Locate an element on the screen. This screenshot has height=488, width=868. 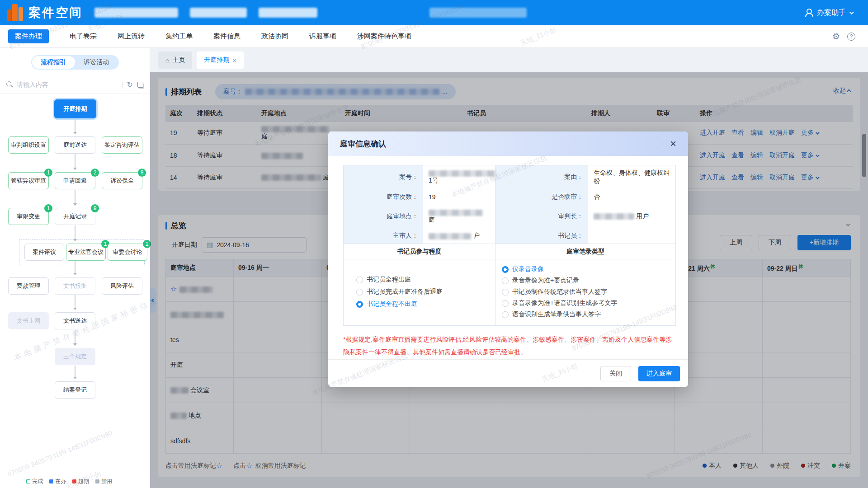
modal-header: 庭审信息确认 × is located at coordinates (508, 144).